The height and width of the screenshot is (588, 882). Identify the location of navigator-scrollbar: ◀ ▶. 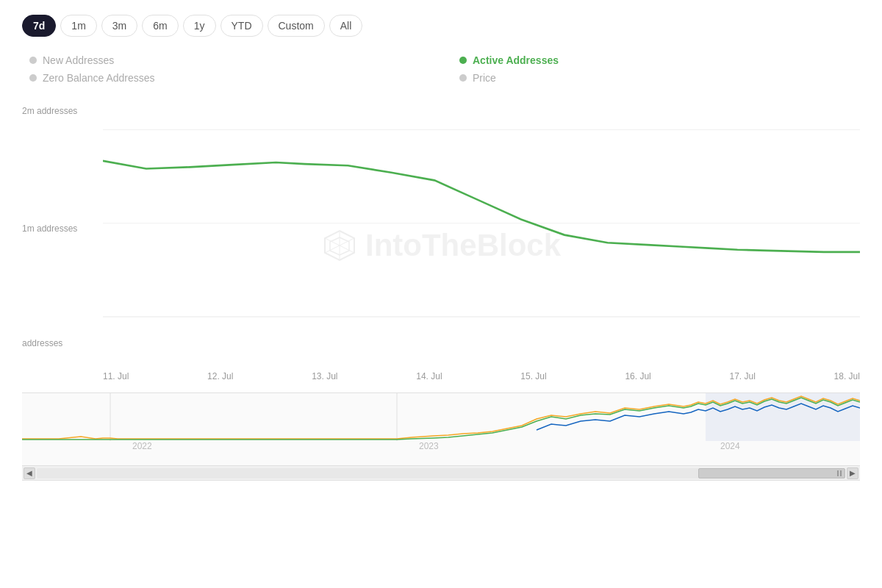
(441, 473).